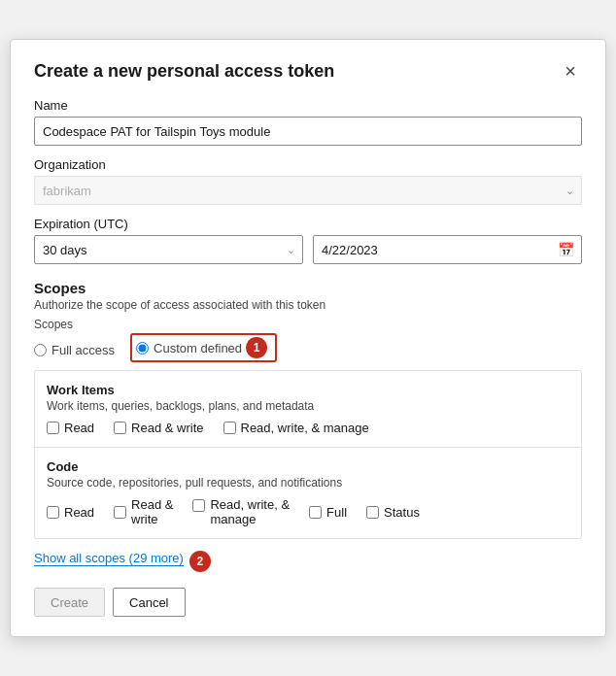 The width and height of the screenshot is (616, 676). What do you see at coordinates (570, 71) in the screenshot?
I see `close-button: ×` at bounding box center [570, 71].